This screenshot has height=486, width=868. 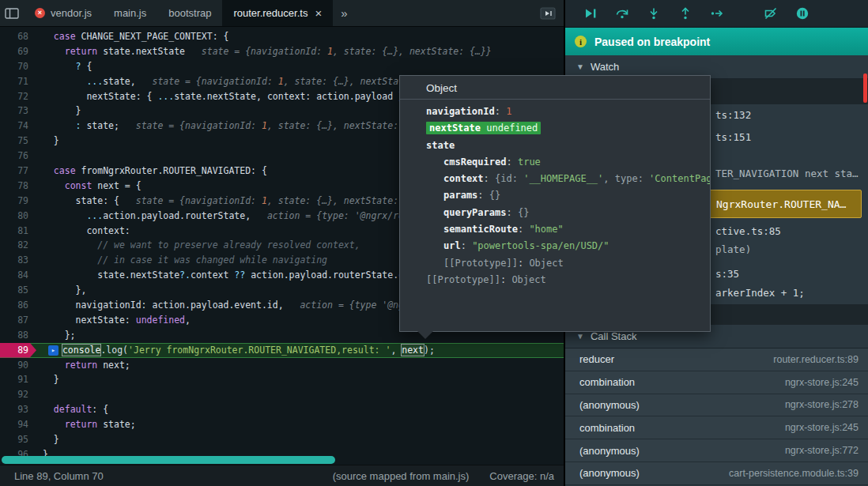 What do you see at coordinates (555, 213) in the screenshot?
I see `object-property-row: queryParams: {}` at bounding box center [555, 213].